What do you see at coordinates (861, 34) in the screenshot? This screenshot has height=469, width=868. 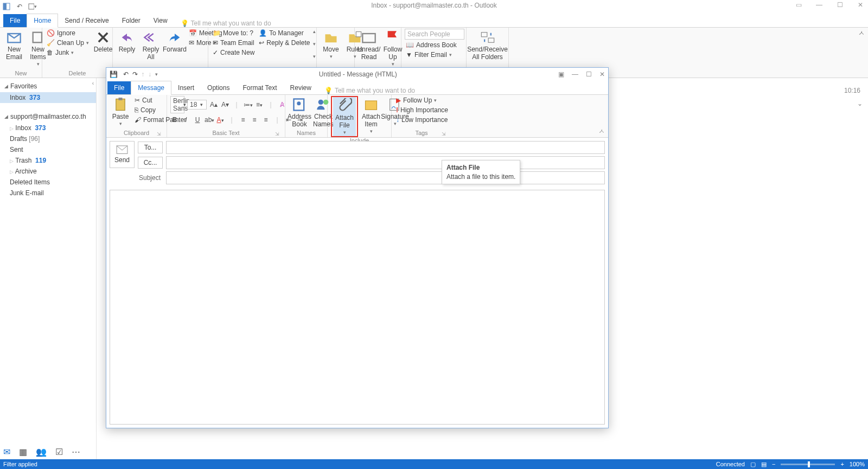 I see `collapse-ribbon-icon: ㅅ` at bounding box center [861, 34].